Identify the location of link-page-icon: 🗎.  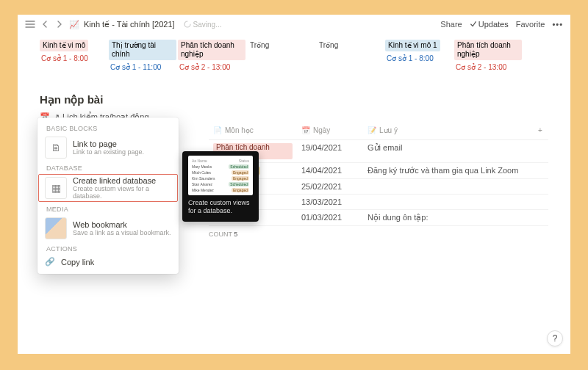
(56, 148).